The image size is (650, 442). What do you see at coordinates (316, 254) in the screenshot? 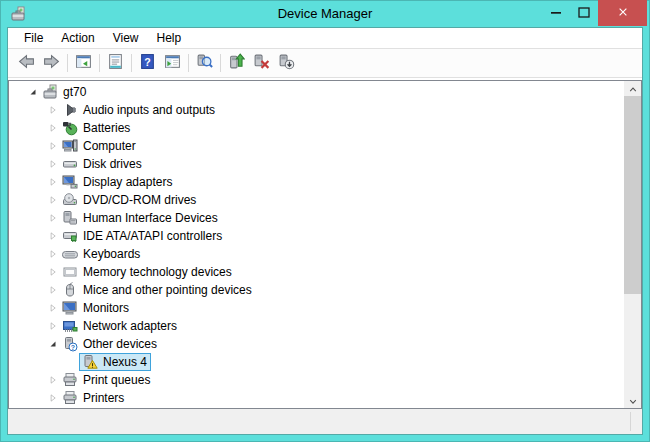
I see `tree-item-keyboards: Keyboards` at bounding box center [316, 254].